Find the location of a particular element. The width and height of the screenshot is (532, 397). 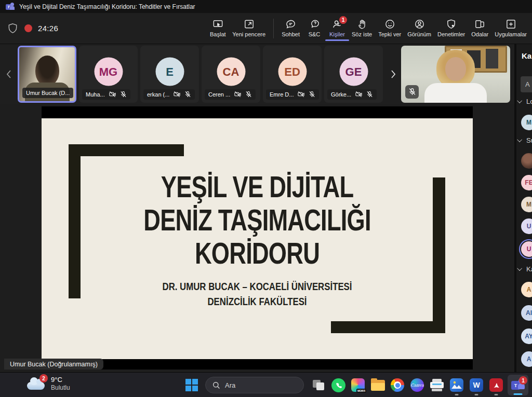

participant-name: Ceren ... is located at coordinates (219, 94).